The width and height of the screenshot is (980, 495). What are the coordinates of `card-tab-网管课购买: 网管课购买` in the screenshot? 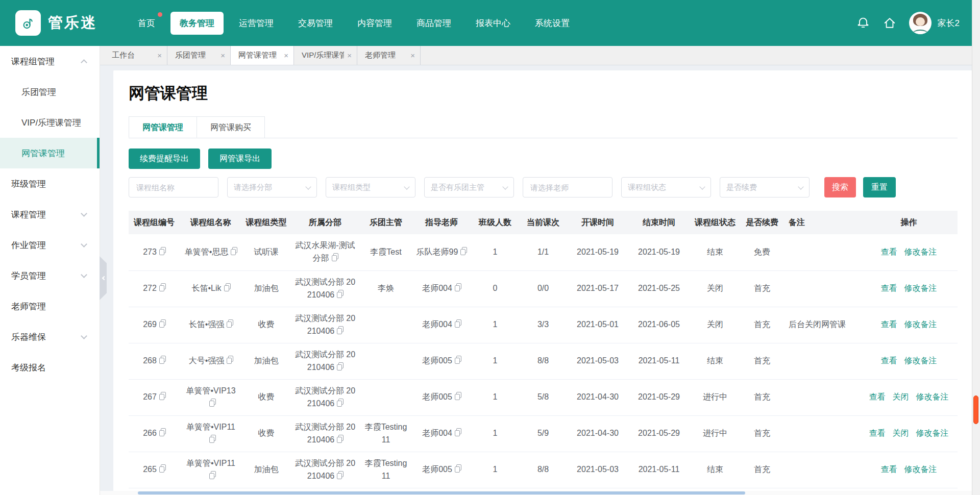 It's located at (231, 127).